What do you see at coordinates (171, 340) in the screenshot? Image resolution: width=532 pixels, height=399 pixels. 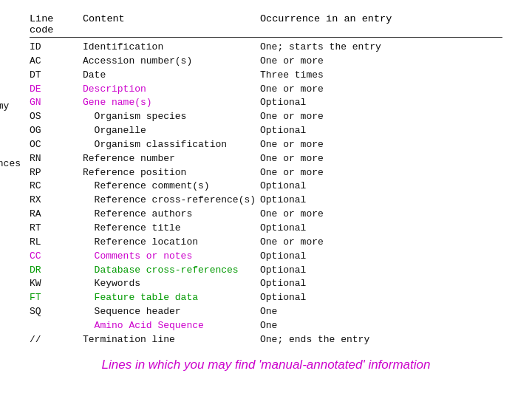 I see `cell-content: Termination line` at bounding box center [171, 340].